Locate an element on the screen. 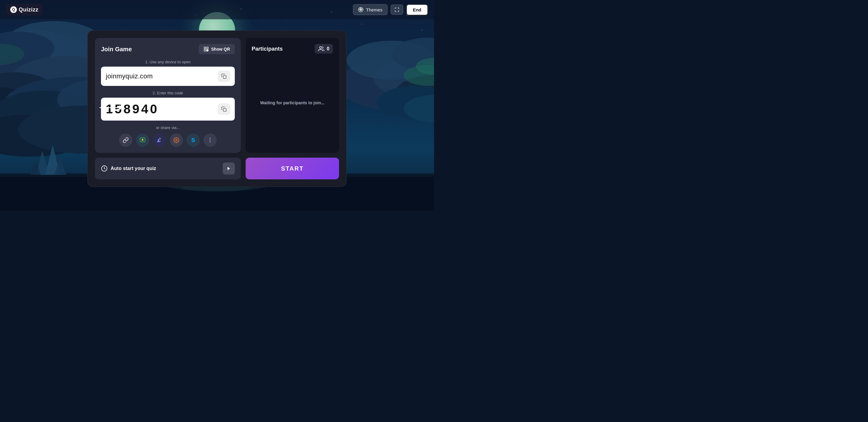  step1-label: 1. Use any device to open is located at coordinates (168, 62).